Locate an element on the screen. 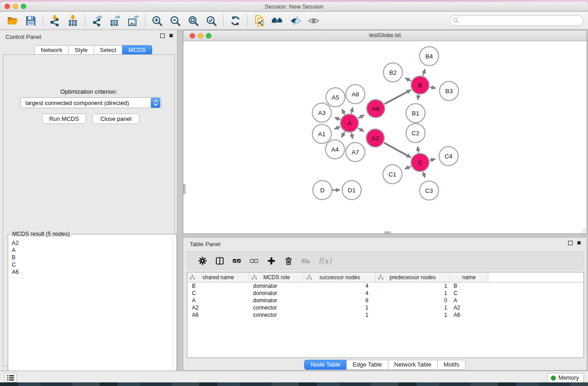 This screenshot has width=588, height=386. duplicate-network-button is located at coordinates (259, 21).